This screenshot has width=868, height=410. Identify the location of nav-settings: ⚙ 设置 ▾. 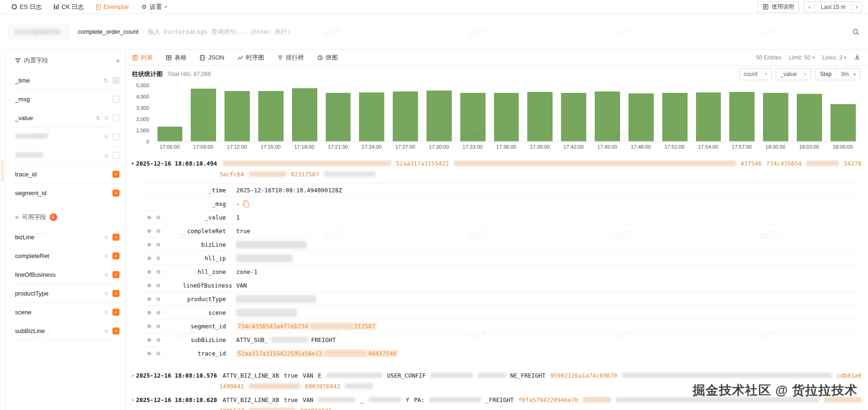
(155, 7).